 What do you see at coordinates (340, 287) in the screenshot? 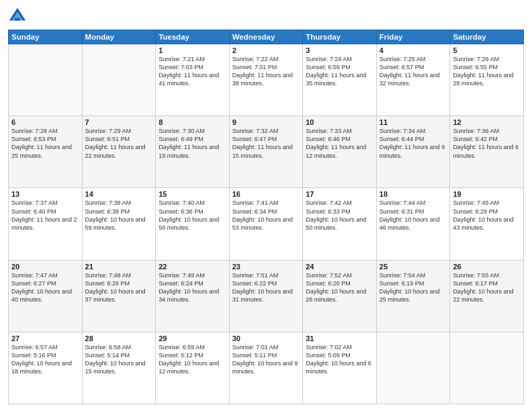
I see `day-info: Sunrise: 7:52 AM Sunset: 6:20 PM Dayligh…` at bounding box center [340, 287].